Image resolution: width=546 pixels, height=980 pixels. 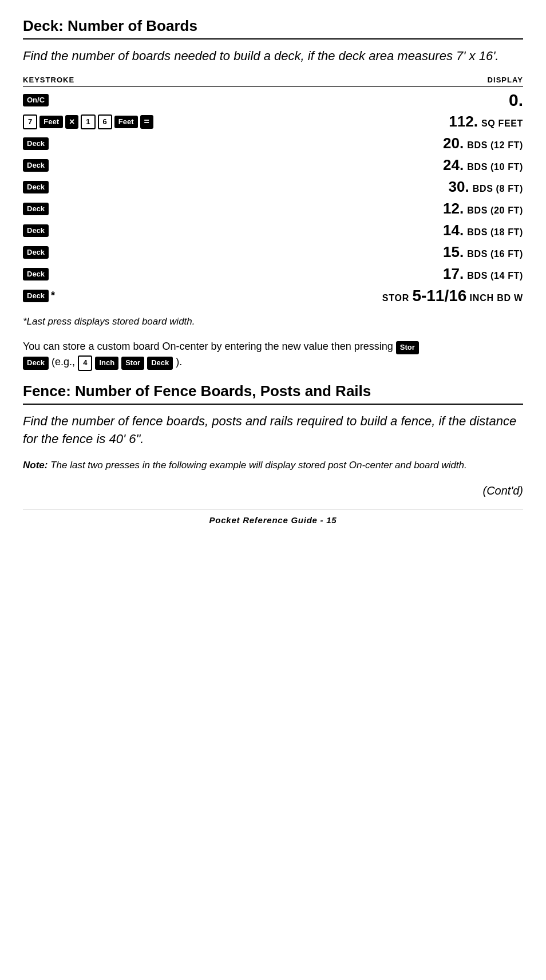 What do you see at coordinates (273, 122) in the screenshot?
I see `table-row: 7 Feet × 1 6 Feet = 112. SQ FEET` at bounding box center [273, 122].